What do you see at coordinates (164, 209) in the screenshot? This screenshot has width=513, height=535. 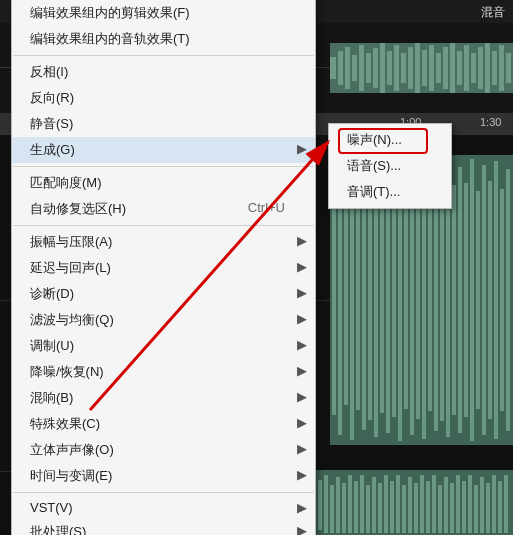 I see `menu-auto-heal: 自动修复选区(H)Ctrl+U` at bounding box center [164, 209].